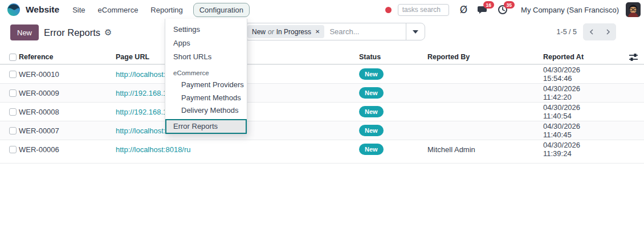  I want to click on cell-reported-at: 04/30/2026 11:40:45, so click(574, 130).